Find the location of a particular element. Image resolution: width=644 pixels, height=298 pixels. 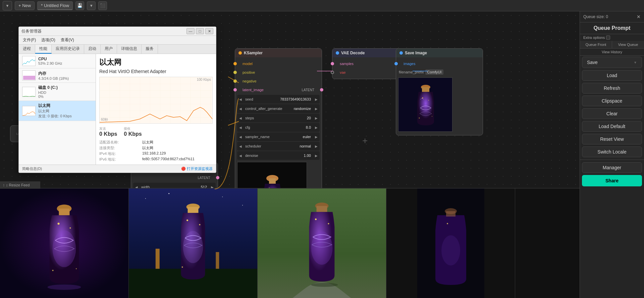

seed-right-arrow: ▶ is located at coordinates (316, 99).